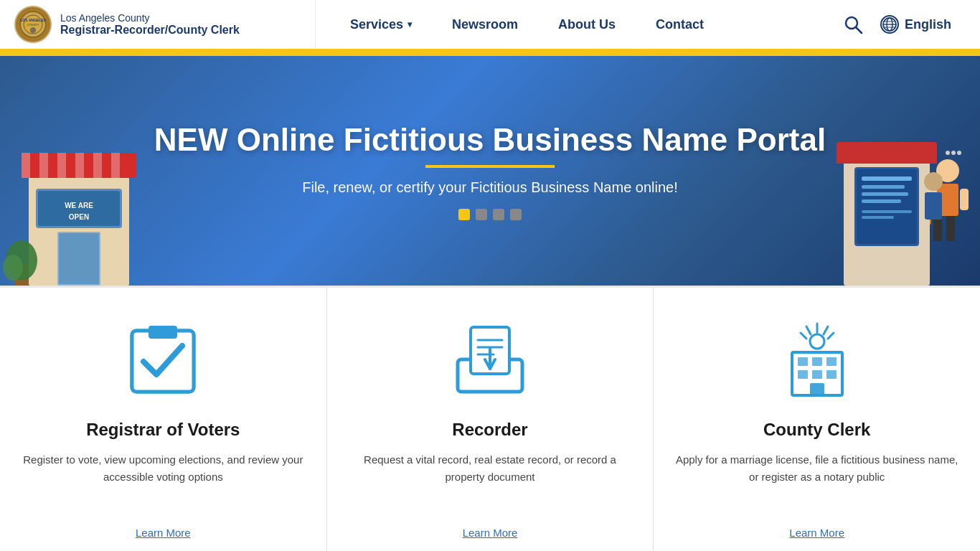 The height and width of the screenshot is (551, 980). Describe the element at coordinates (33, 24) in the screenshot. I see `seal-inner: LOS ANGELES COUNTY` at that location.